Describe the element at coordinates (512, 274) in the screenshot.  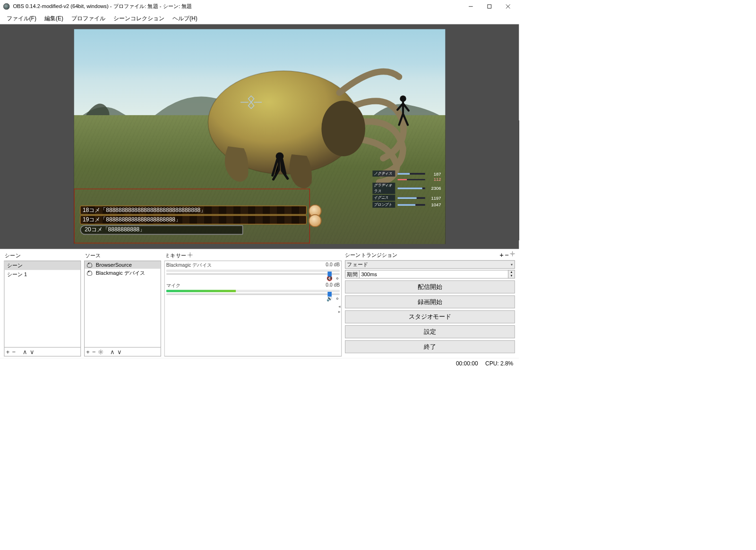
I see `duration-spinner: ▲▼` at that location.